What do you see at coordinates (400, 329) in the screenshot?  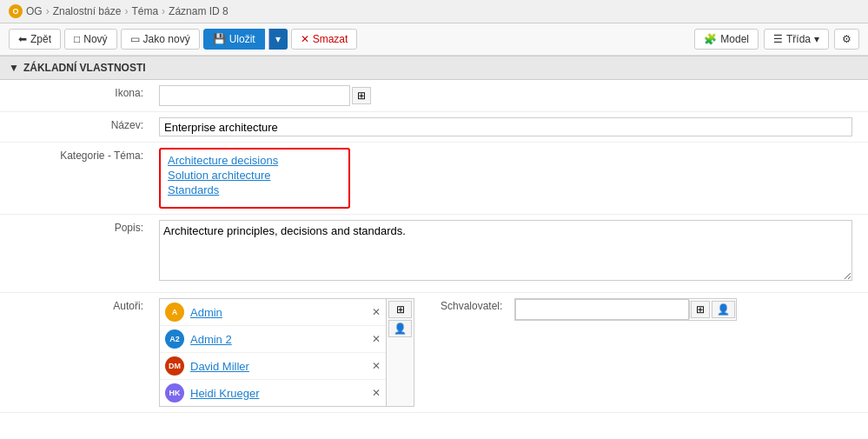 I see `add-author-person-button: 👤` at bounding box center [400, 329].